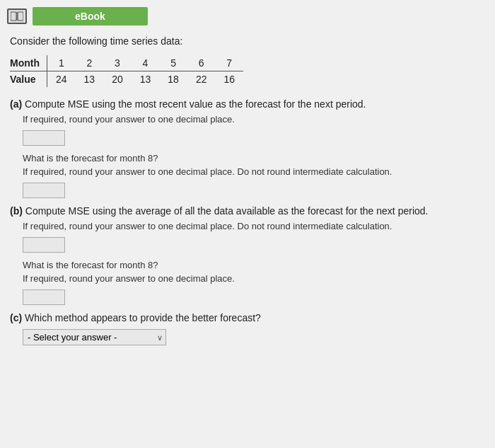 This screenshot has height=448, width=495. I want to click on section-a-mse-input, so click(44, 138).